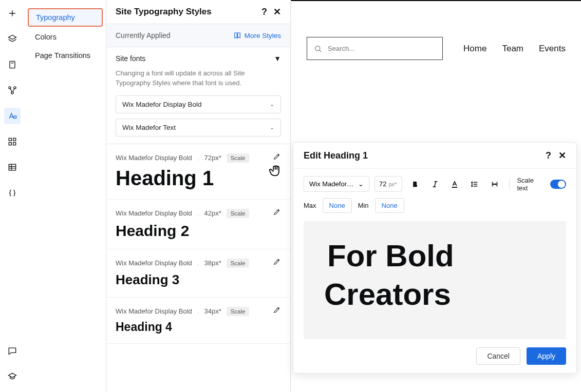  What do you see at coordinates (12, 90) in the screenshot?
I see `nodes-icon` at bounding box center [12, 90].